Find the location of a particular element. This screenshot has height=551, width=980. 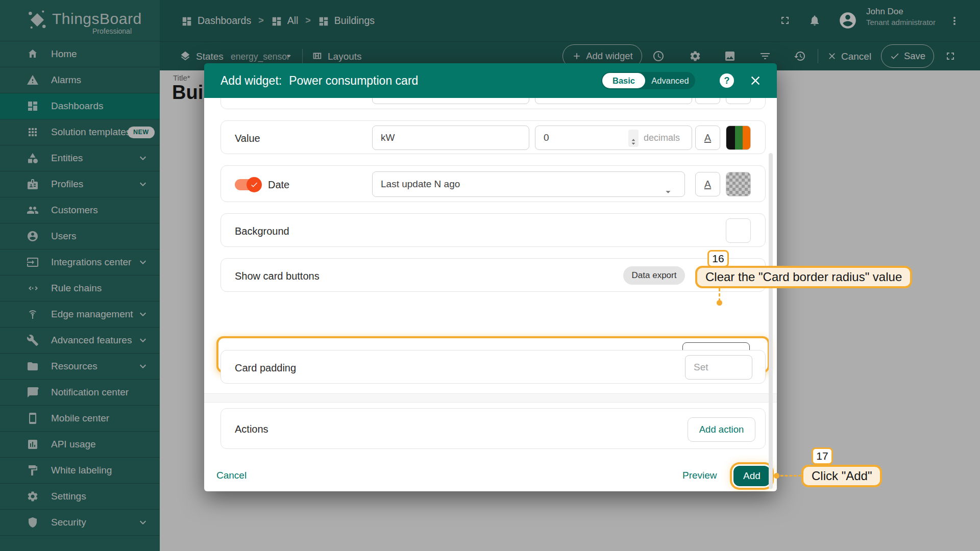

select-caret-down-icon is located at coordinates (668, 191).